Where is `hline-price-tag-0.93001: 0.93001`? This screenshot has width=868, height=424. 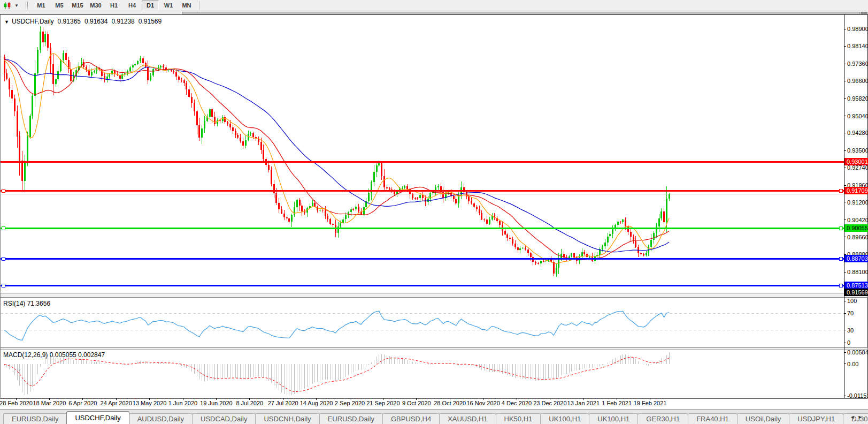
hline-price-tag-0.93001: 0.93001 is located at coordinates (856, 162).